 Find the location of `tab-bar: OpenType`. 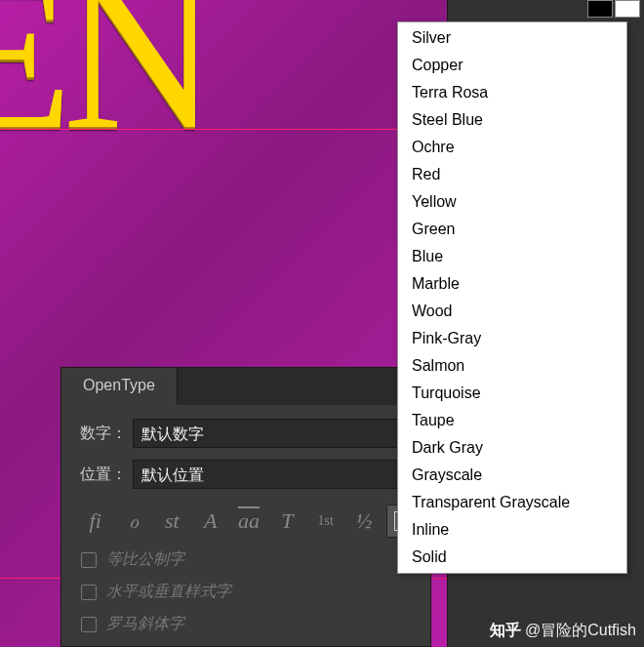

tab-bar: OpenType is located at coordinates (246, 386).